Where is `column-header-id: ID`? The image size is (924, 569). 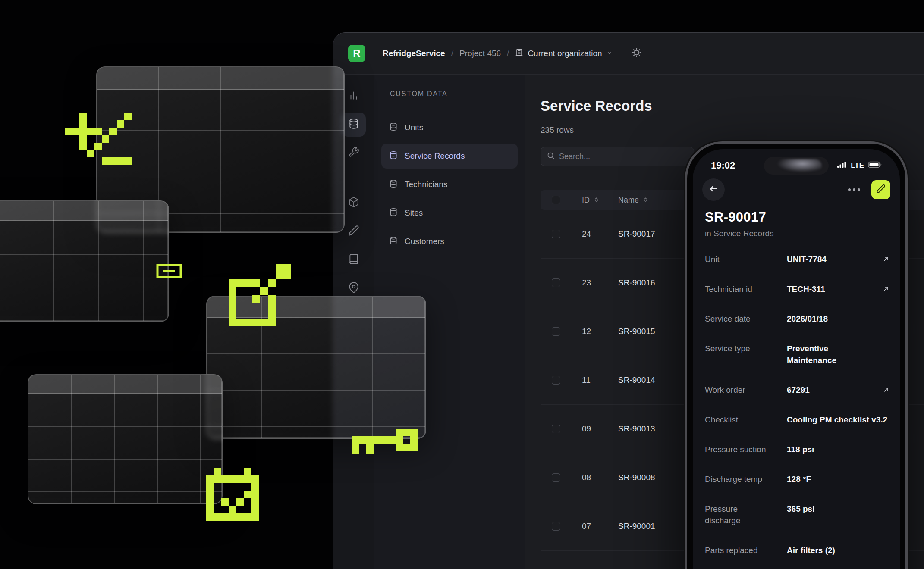 column-header-id: ID is located at coordinates (586, 200).